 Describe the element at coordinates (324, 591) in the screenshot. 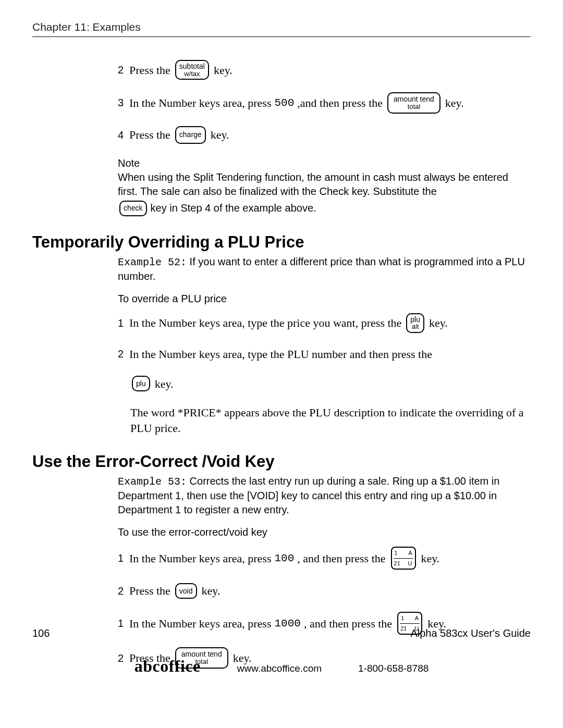

I see `step: 2Press the void key.` at that location.